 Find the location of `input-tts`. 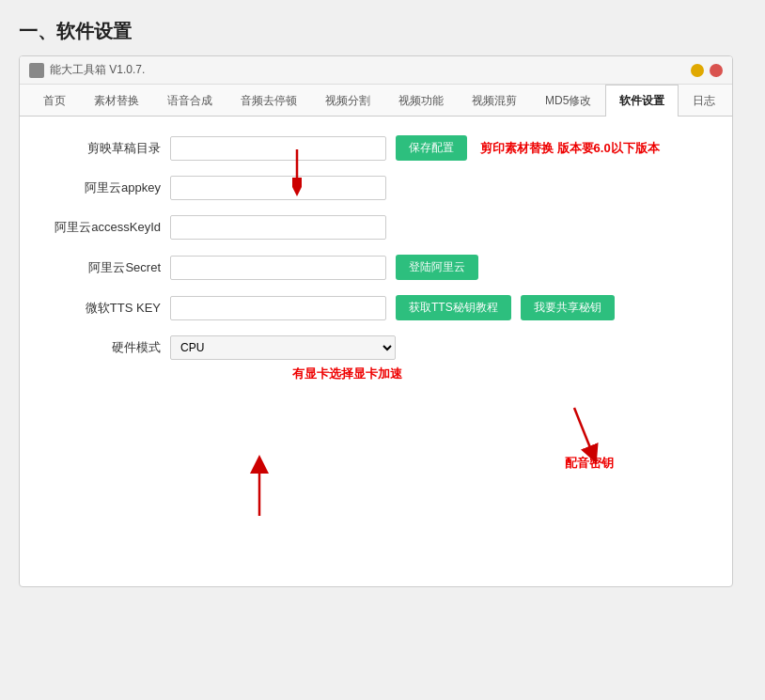

input-tts is located at coordinates (278, 308).